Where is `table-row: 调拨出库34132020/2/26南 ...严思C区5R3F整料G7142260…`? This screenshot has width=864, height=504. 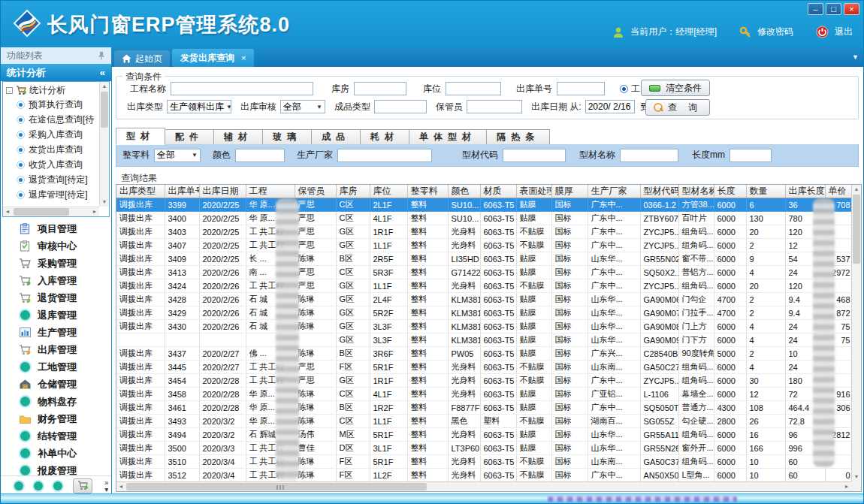
table-row: 调拨出库34132020/2/26南 ...严思C区5R3F整料G7142260… is located at coordinates (489, 273).